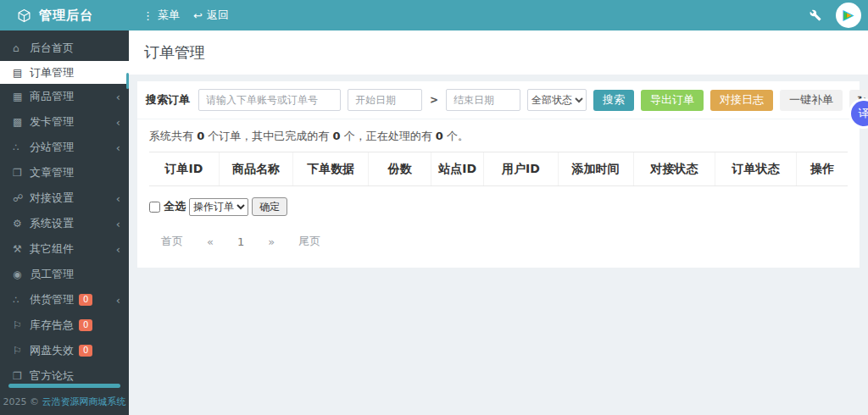  Describe the element at coordinates (200, 136) in the screenshot. I see `total-count: 0` at that location.